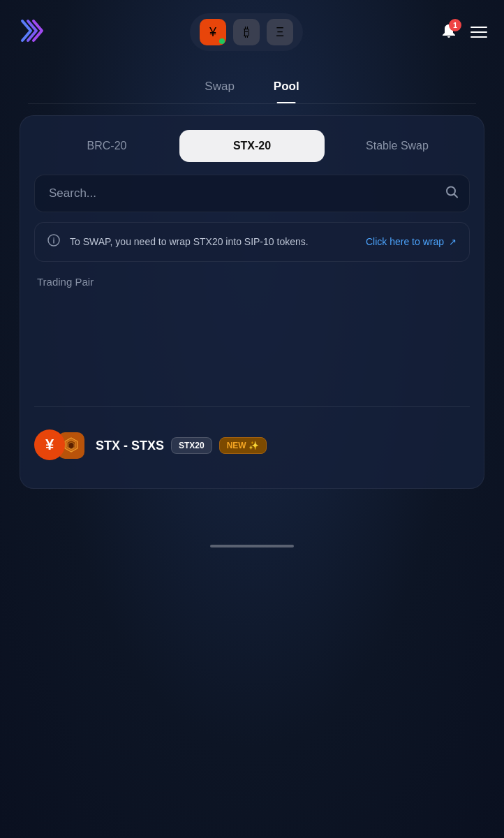 This screenshot has height=838, width=504. Describe the element at coordinates (411, 242) in the screenshot. I see `info-link-wrap: Click here to wrap ↗` at that location.